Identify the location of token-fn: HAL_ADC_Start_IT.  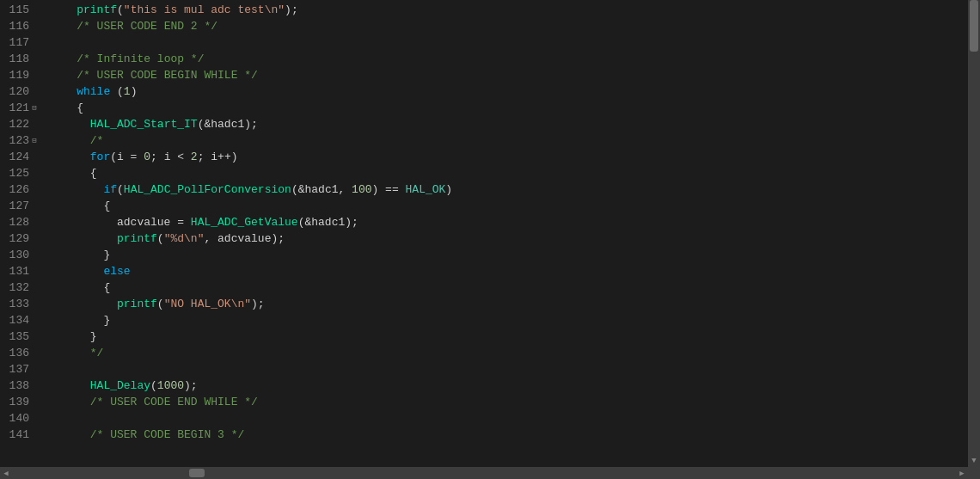
(144, 124).